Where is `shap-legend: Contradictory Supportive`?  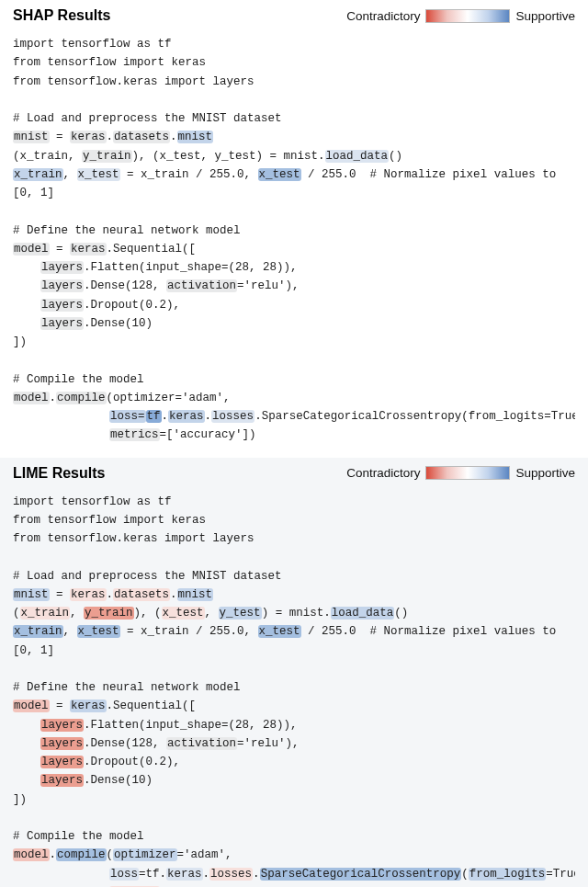 shap-legend: Contradictory Supportive is located at coordinates (461, 17).